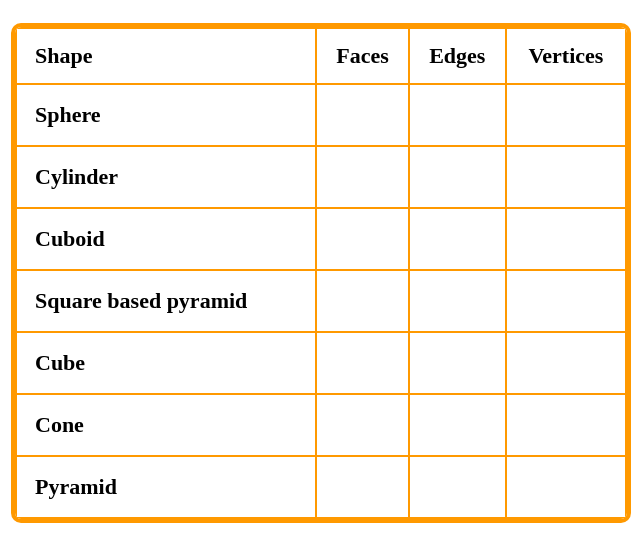  What do you see at coordinates (321, 56) in the screenshot?
I see `table-header-row: Shape Faces Edges Vertices` at bounding box center [321, 56].